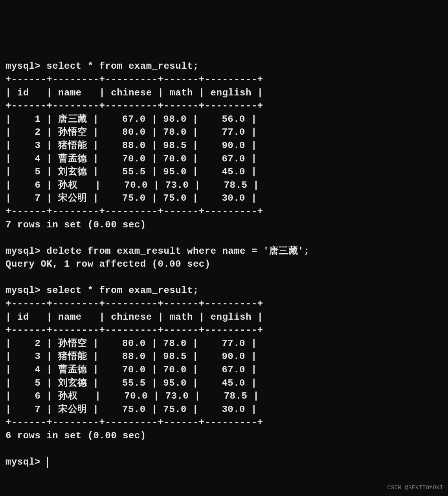  I want to click on query-result: 6 rows in set (0.00 sec), so click(76, 436).